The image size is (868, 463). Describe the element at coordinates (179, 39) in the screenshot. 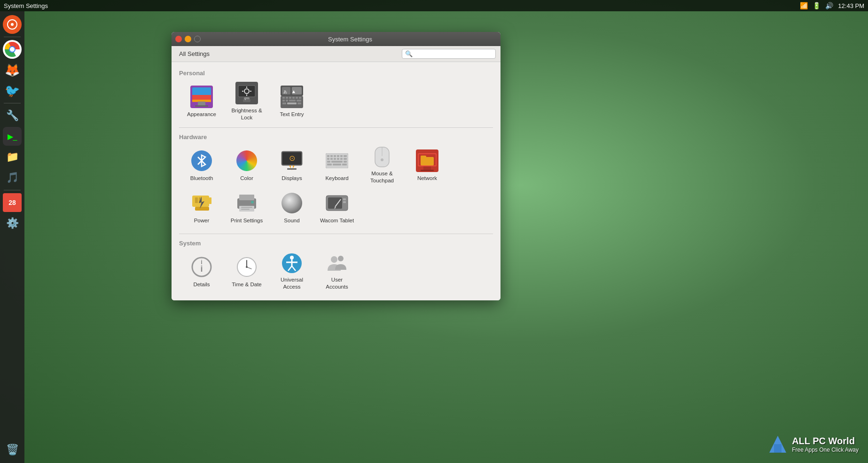

I see `window-close-button: ✕` at that location.